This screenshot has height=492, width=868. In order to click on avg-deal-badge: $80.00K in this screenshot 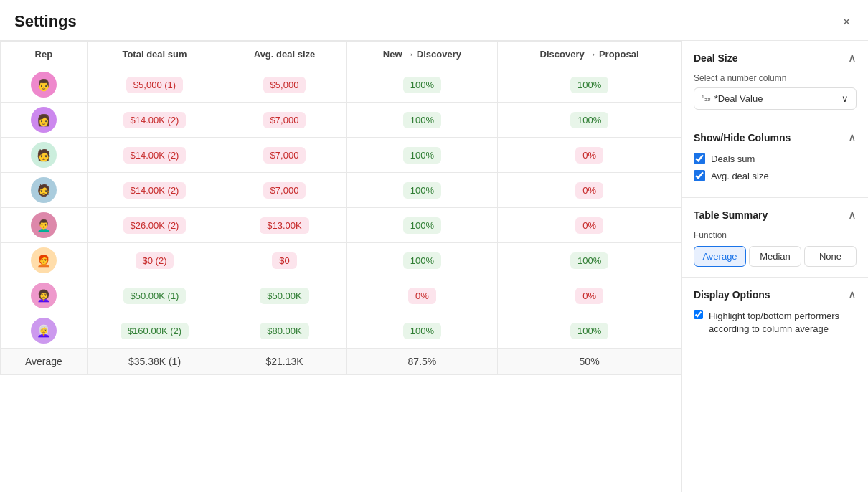, I will do `click(284, 331)`.